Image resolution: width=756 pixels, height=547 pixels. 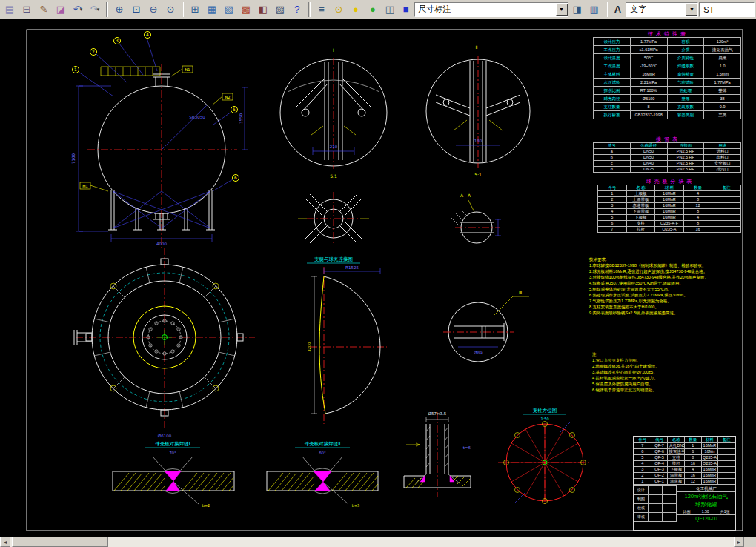 What do you see at coordinates (322, 10) in the screenshot?
I see `stack-icon: ≡` at bounding box center [322, 10].